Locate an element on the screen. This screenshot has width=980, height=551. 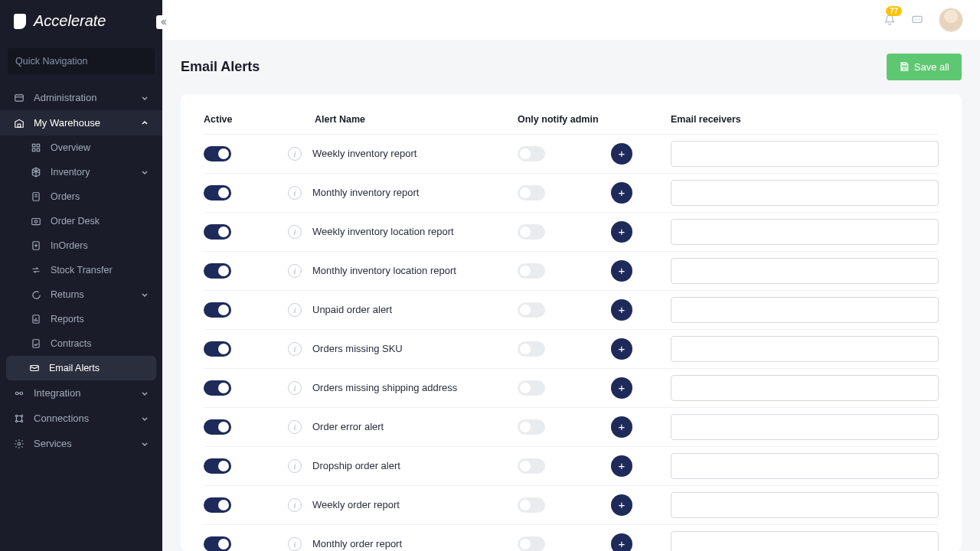
sidebar-item-connections: Connections is located at coordinates (81, 418).